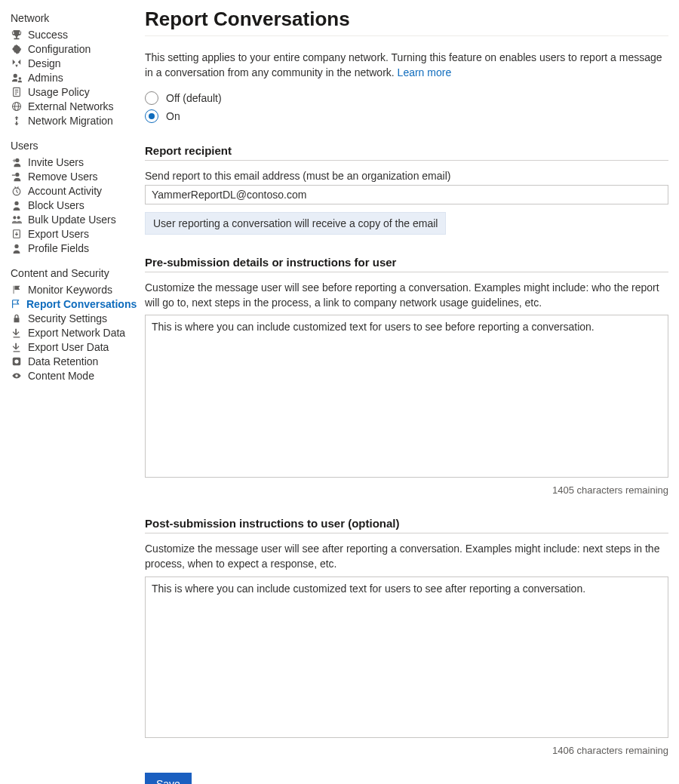 Image resolution: width=679 pixels, height=784 pixels. I want to click on sidebar-item-label: Security Settings, so click(68, 318).